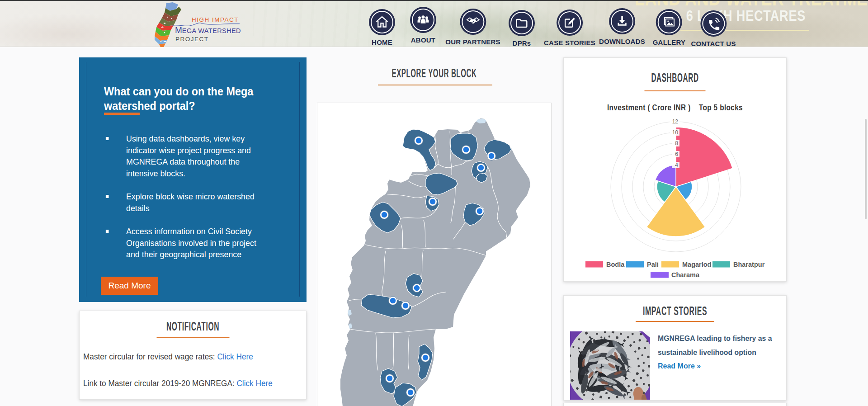 This screenshot has width=868, height=406. I want to click on svg-text: 8, so click(676, 143).